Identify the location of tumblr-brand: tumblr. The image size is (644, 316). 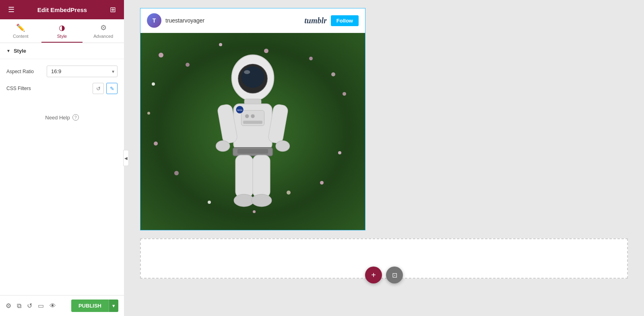
(316, 21).